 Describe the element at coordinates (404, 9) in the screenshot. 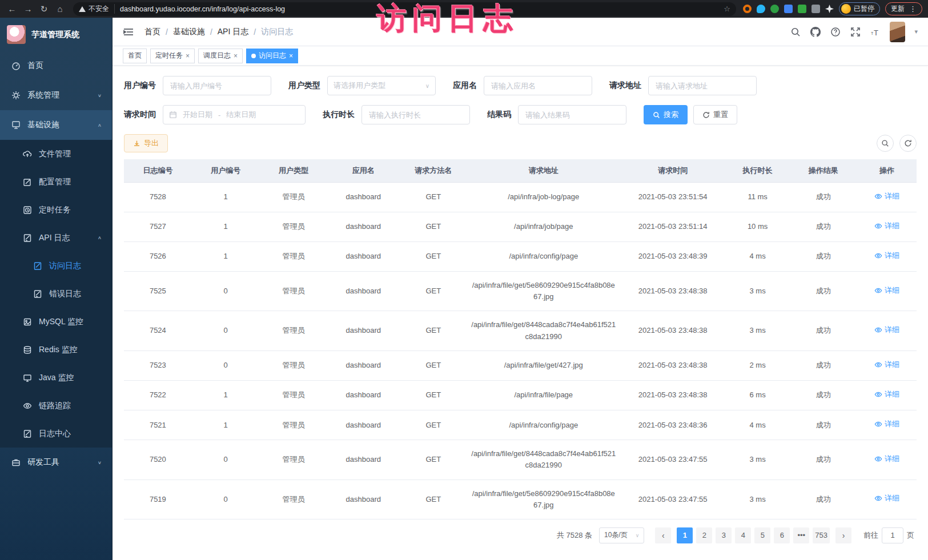

I see `address-bar: 不安全 dashboard.yudao.iocoder.cn/infra/log…` at that location.